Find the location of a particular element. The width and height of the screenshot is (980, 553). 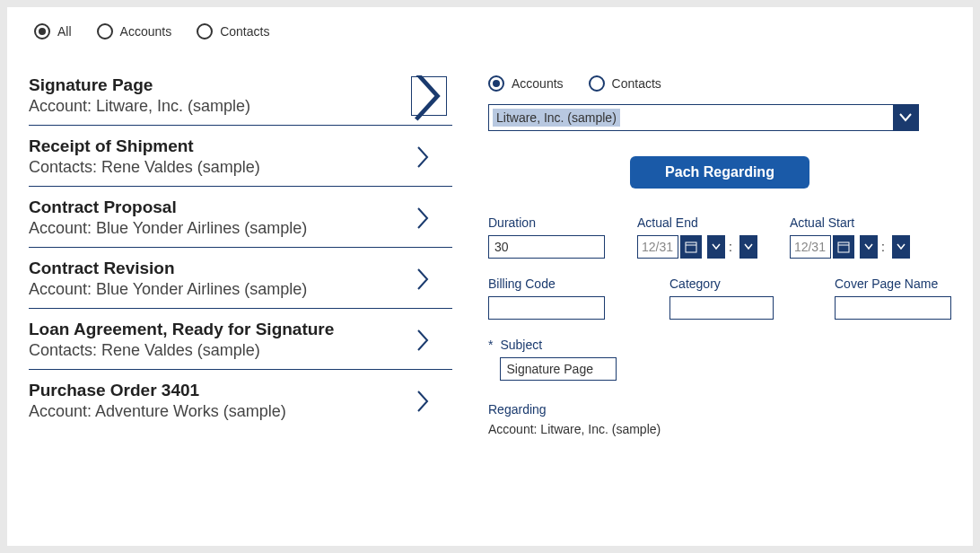

fields-row-1: Duration Actual End : is located at coordinates (720, 237).